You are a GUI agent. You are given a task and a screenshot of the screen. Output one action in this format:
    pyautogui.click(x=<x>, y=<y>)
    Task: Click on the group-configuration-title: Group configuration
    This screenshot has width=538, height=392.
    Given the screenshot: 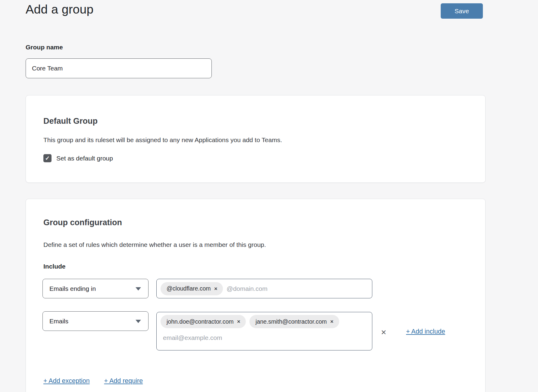 What is the action you would take?
    pyautogui.click(x=83, y=223)
    